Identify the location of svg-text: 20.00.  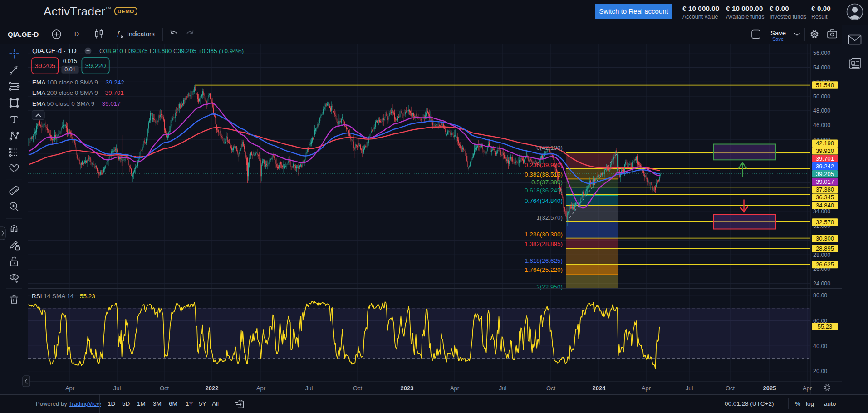
(820, 371).